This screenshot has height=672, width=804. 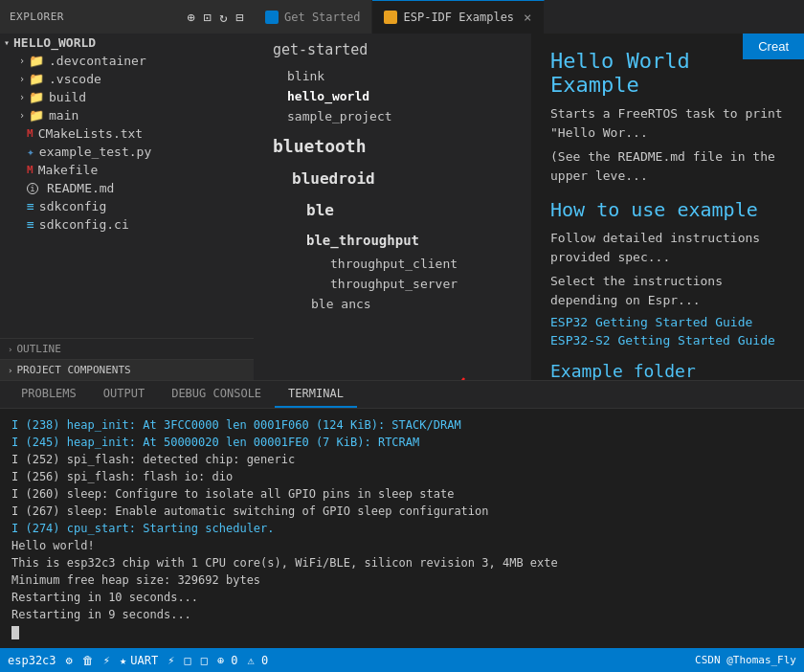 I want to click on tab-get-started: Get Started, so click(x=313, y=17).